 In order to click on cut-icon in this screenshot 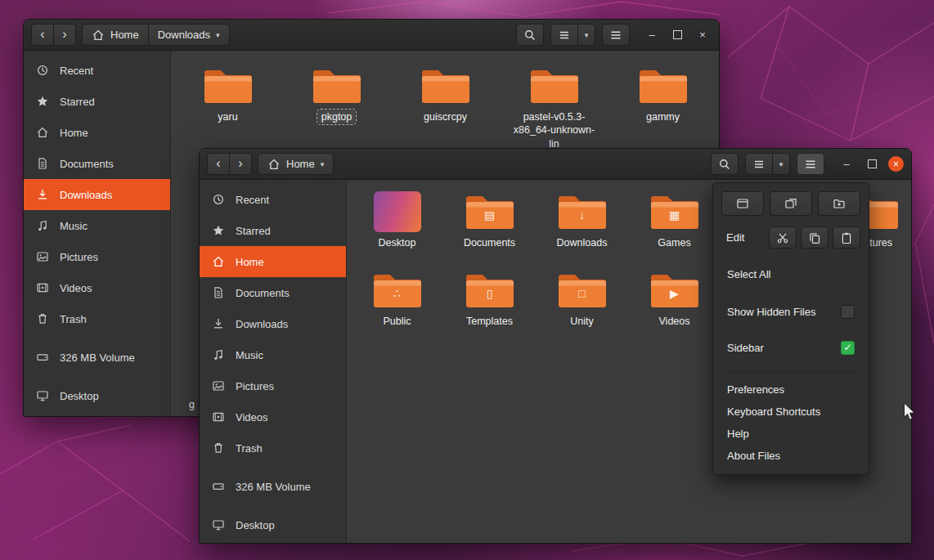, I will do `click(783, 238)`.